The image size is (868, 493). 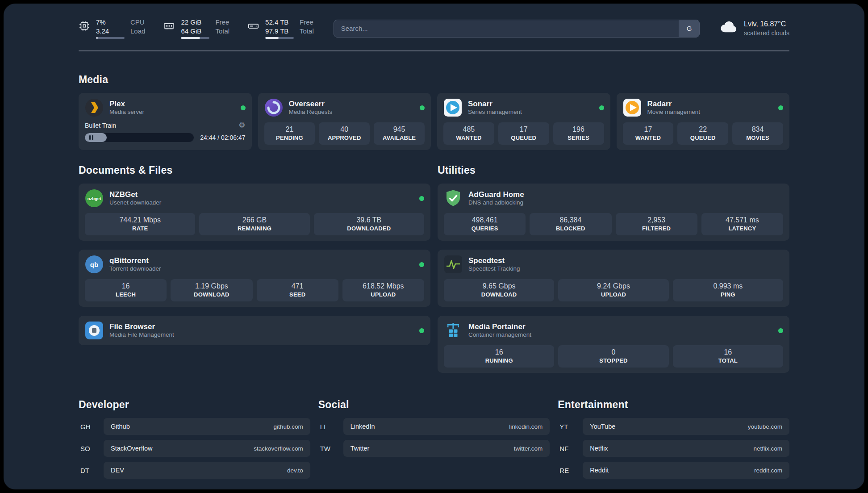 I want to click on adguard-header: AdGuard Home DNS and adblocking, so click(x=613, y=198).